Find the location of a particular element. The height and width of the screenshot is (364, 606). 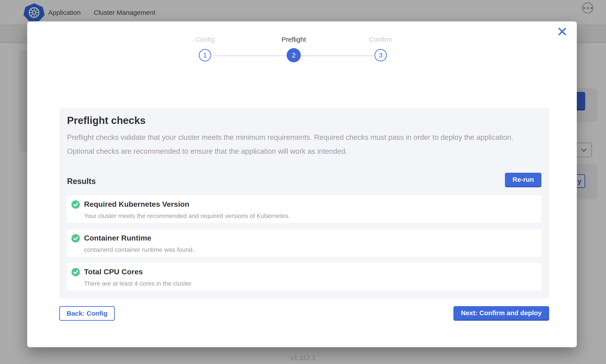

check-description: Your cluster meets the recommended and r… is located at coordinates (187, 216).